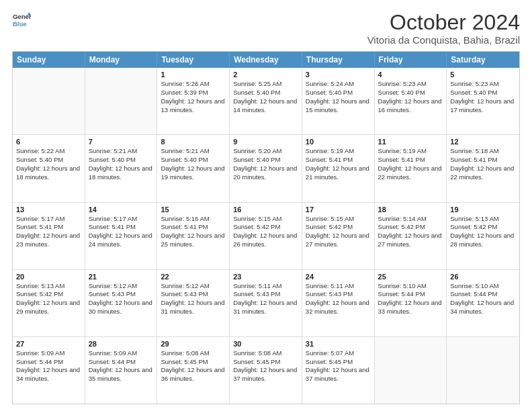 Image resolution: width=532 pixels, height=411 pixels. What do you see at coordinates (266, 106) in the screenshot?
I see `daylight-text: Daylight: 12 hours and 14 minutes.` at bounding box center [266, 106].